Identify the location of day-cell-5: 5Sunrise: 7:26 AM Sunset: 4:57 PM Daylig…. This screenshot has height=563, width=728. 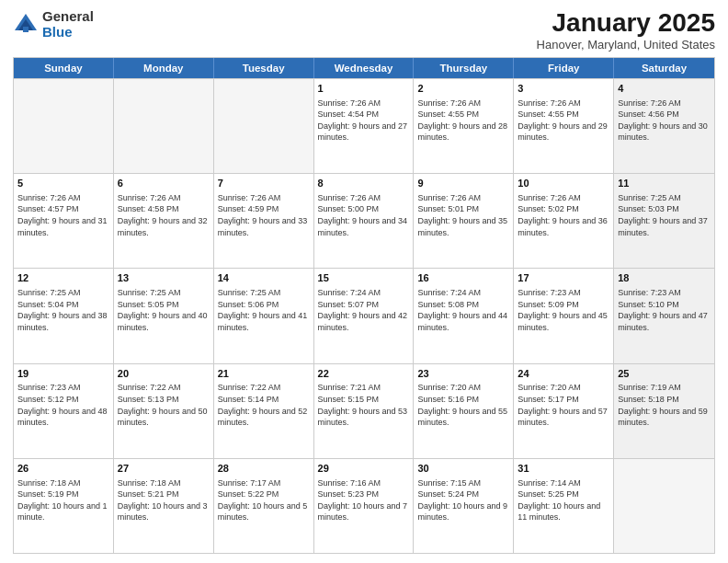
(64, 221).